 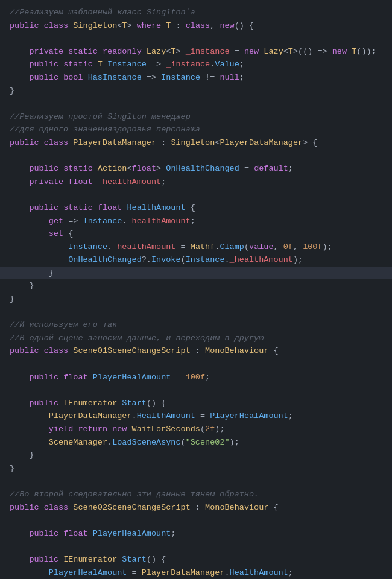 What do you see at coordinates (196, 455) in the screenshot?
I see `code-line-35: }` at bounding box center [196, 455].